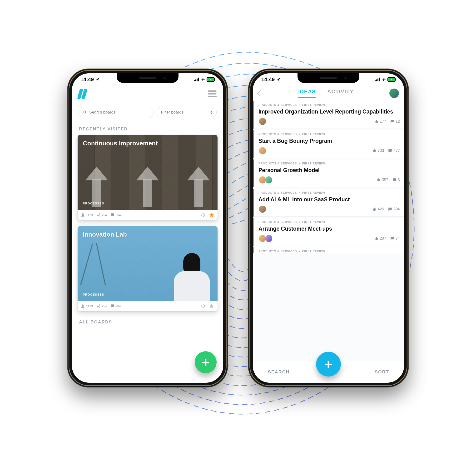  I want to click on app-logo, so click(82, 94).